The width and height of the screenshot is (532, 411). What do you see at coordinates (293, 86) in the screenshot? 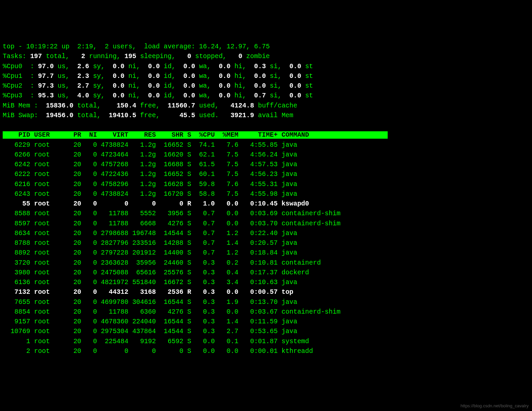
I see `cpu2-st: 0.0` at bounding box center [293, 86].